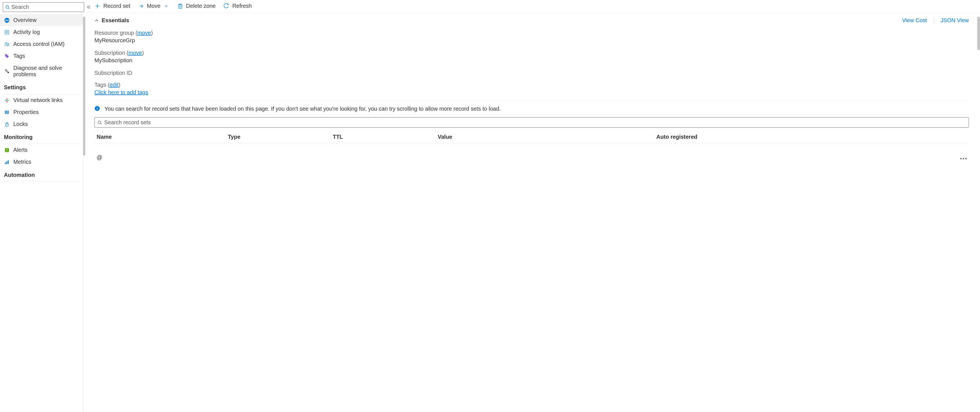  I want to click on move-button: Move, so click(154, 6).